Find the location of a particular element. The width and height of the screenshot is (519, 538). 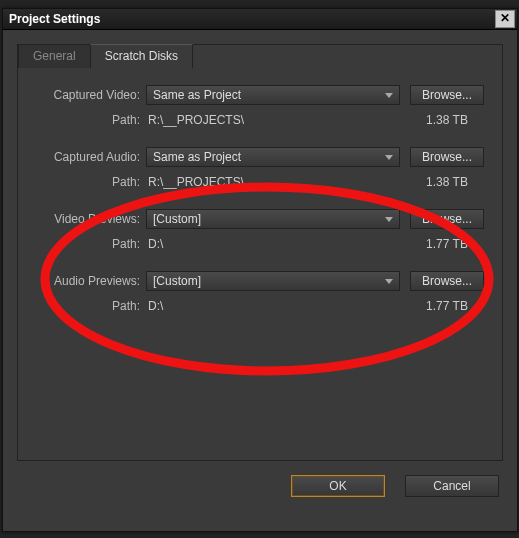

video-previews-dropdown: [Custom] is located at coordinates (273, 219).